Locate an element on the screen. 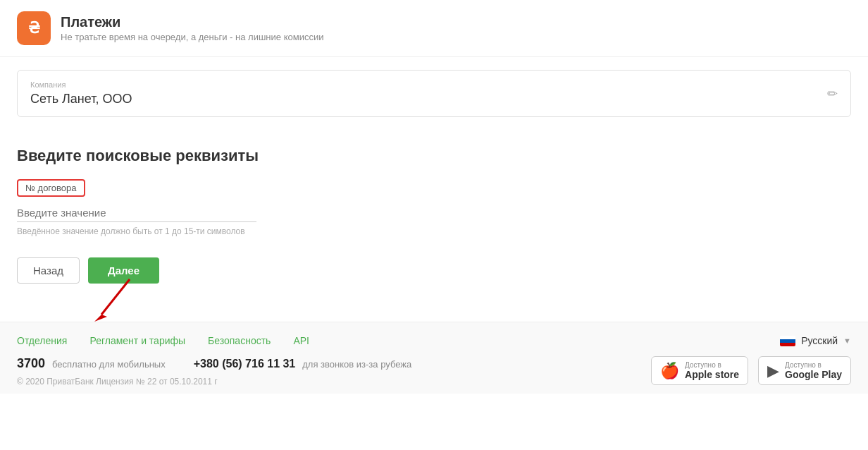  next-button: Далее is located at coordinates (124, 271).